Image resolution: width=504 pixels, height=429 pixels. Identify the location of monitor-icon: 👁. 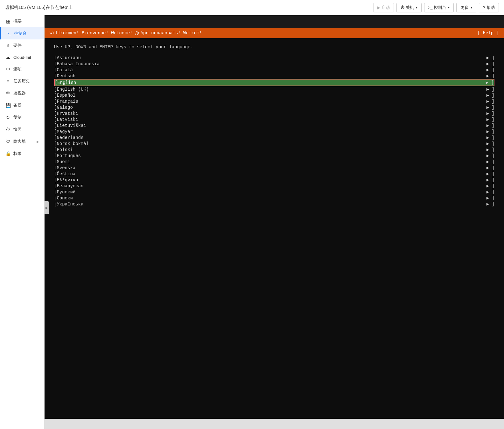
(8, 93).